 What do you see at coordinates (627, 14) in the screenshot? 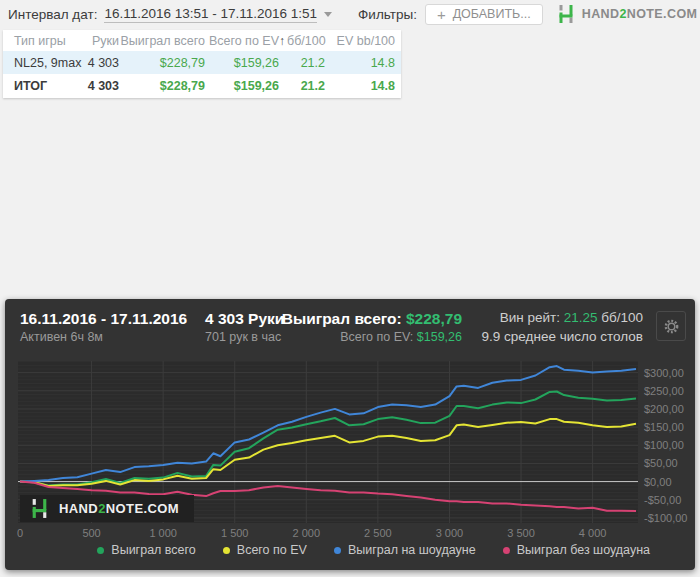
I see `hand2note-logo: HAND2NOTE.COM` at bounding box center [627, 14].